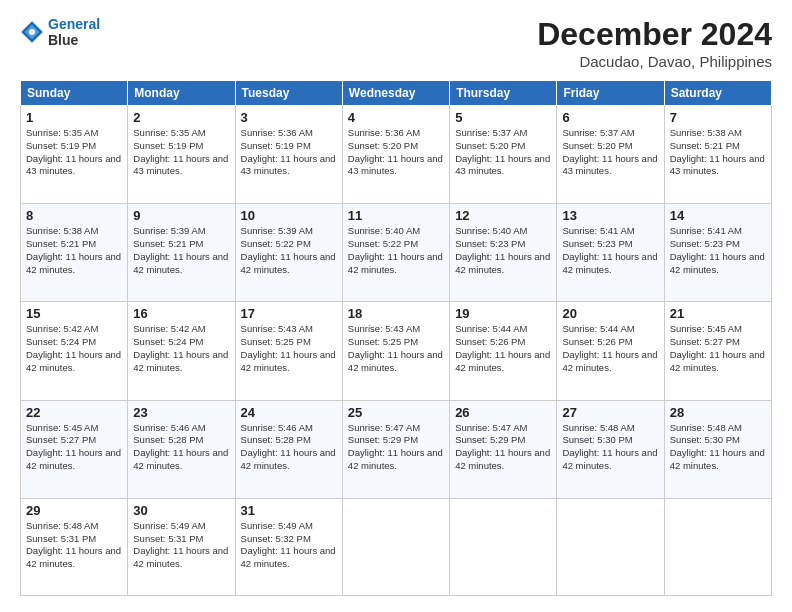 This screenshot has height=612, width=792. Describe the element at coordinates (181, 510) in the screenshot. I see `day-number: 30` at that location.